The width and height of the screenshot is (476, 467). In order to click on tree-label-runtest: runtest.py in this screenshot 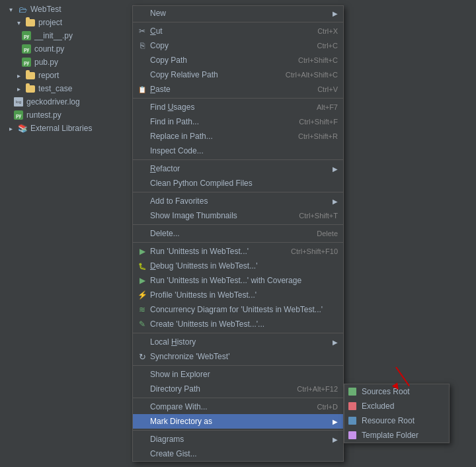, I will do `click(44, 115)`.